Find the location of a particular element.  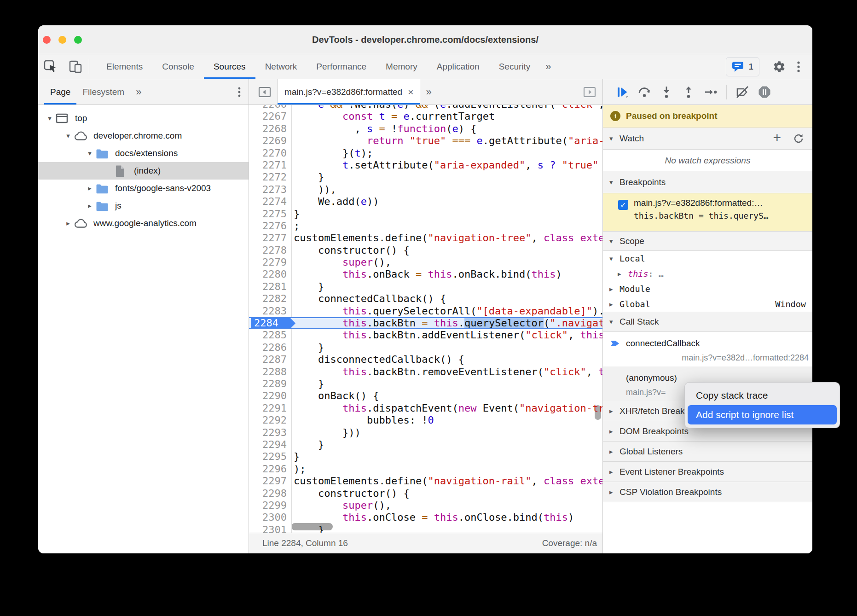

tree-item-docs-extensions: ▾docs/extensions is located at coordinates (144, 153).